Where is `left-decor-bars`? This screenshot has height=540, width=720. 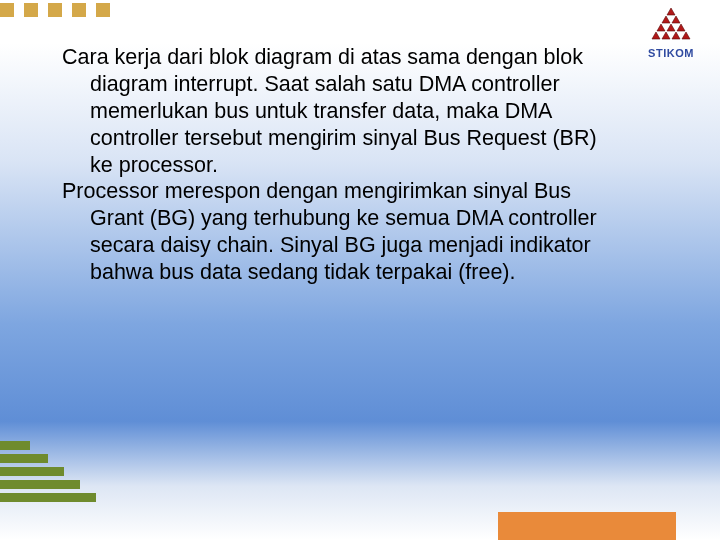 left-decor-bars is located at coordinates (48, 472).